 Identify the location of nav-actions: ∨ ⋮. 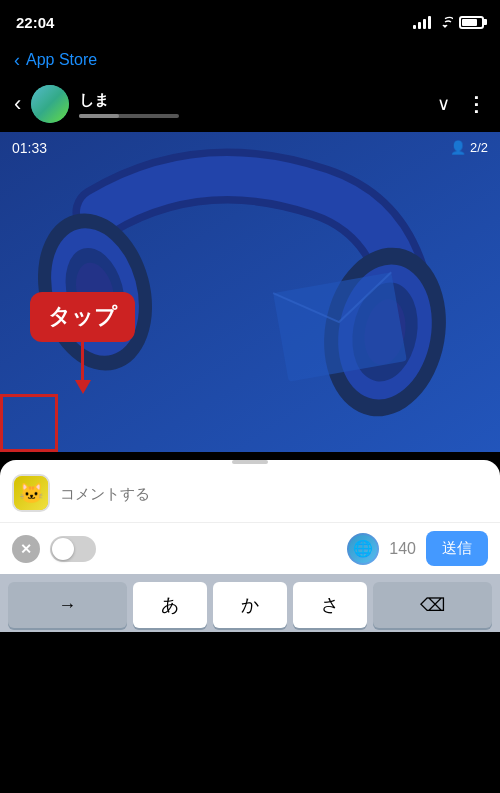
(462, 104).